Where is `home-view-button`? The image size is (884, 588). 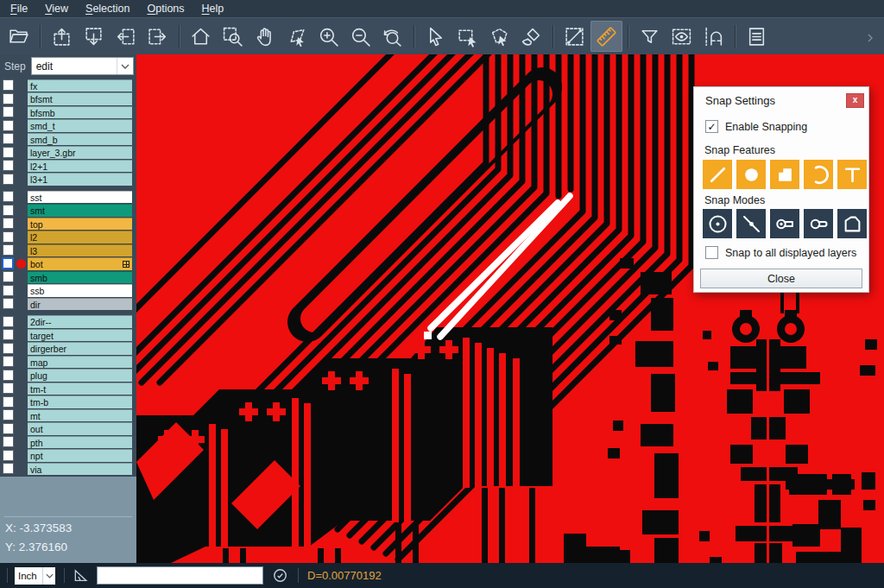
home-view-button is located at coordinates (200, 36).